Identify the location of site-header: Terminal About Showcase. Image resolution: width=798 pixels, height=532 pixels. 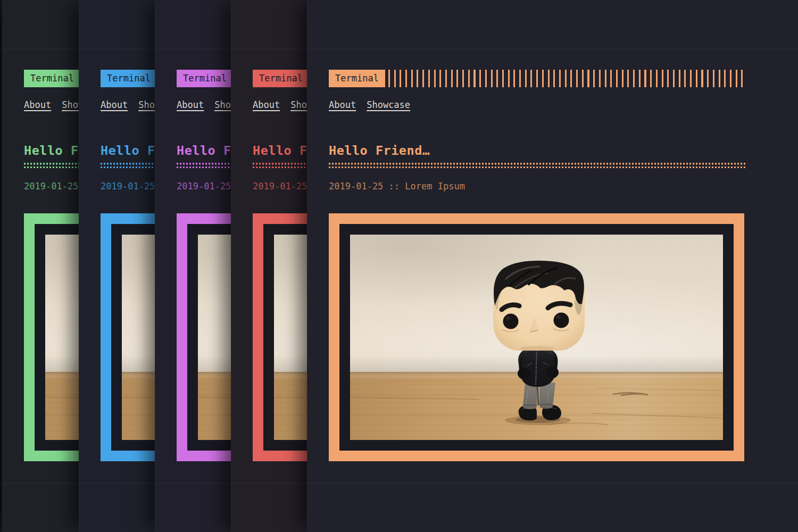
(537, 90).